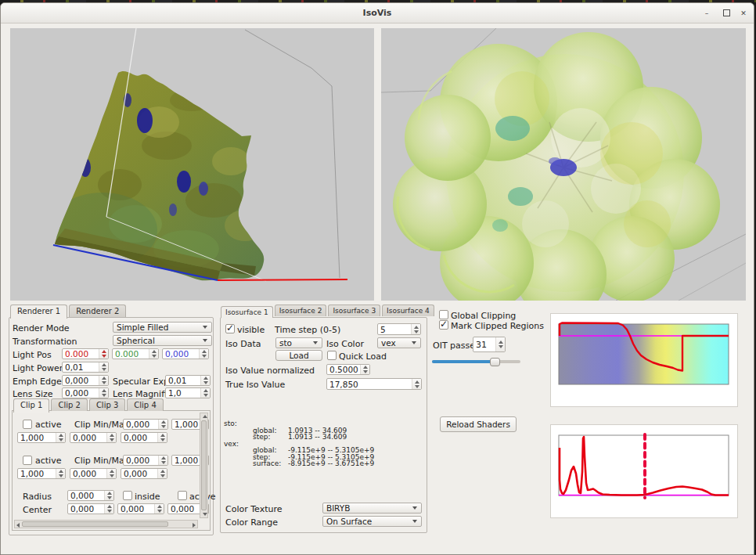  Describe the element at coordinates (495, 362) in the screenshot. I see `oit-slider-handle` at that location.